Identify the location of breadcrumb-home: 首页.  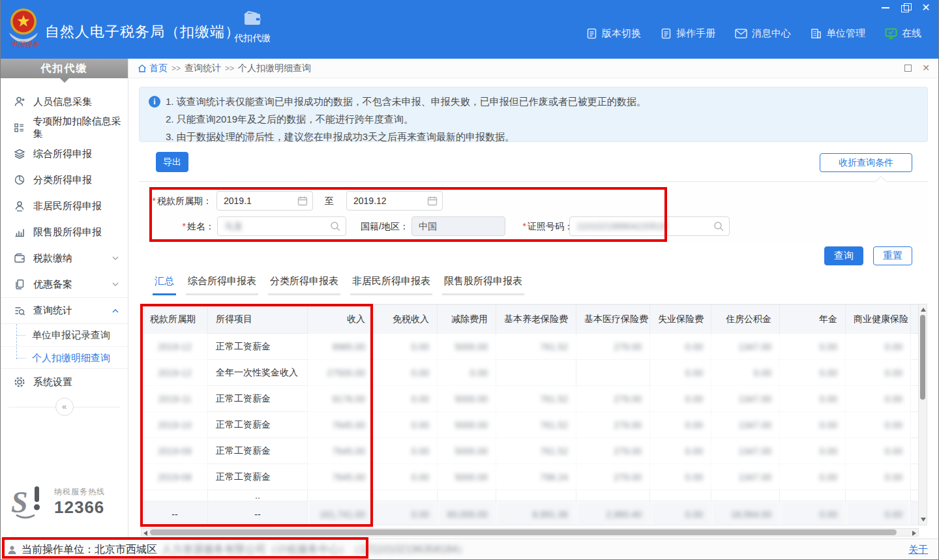
(153, 68).